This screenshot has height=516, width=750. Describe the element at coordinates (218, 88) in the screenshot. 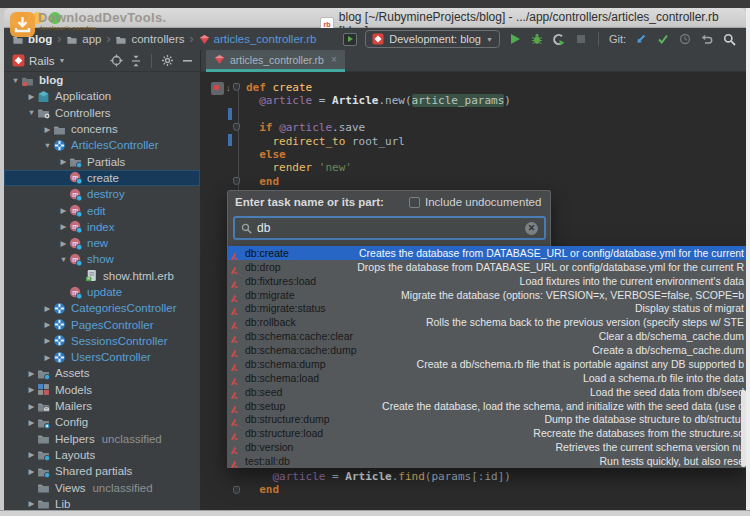

I see `gutter-run-icon` at that location.